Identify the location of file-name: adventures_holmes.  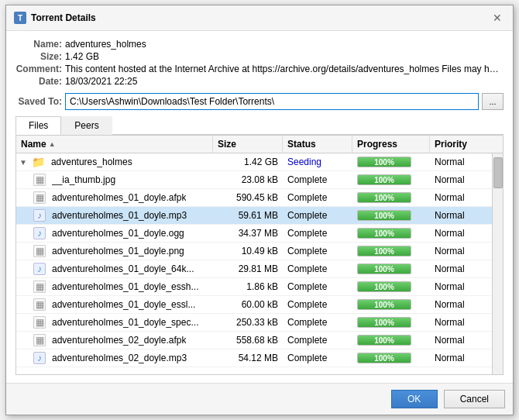
(91, 162).